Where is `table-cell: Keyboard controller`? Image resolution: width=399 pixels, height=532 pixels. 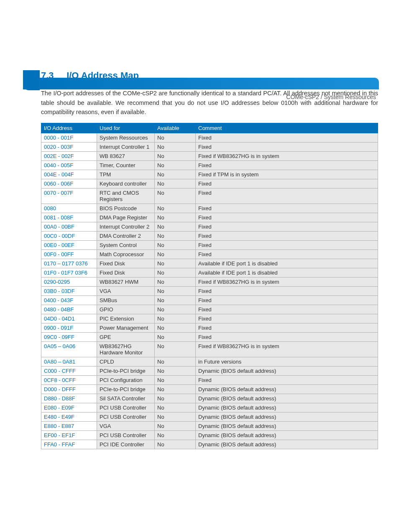 table-cell: Keyboard controller is located at coordinates (126, 184).